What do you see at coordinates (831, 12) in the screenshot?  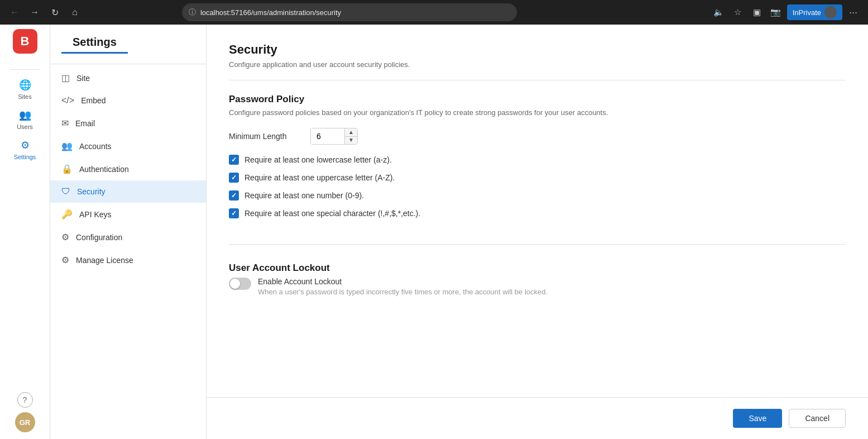 I see `profile-avatar` at bounding box center [831, 12].